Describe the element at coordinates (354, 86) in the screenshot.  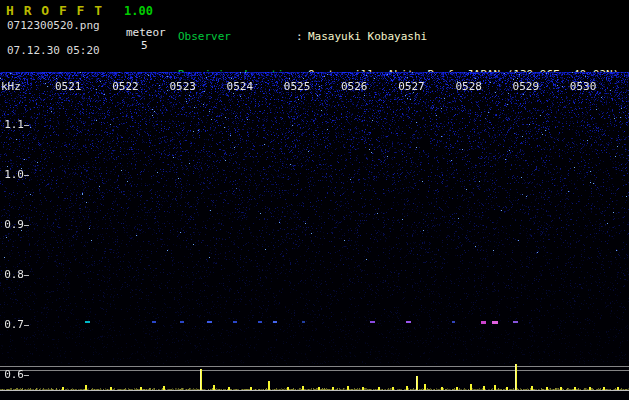
I see `time-tick-label: 0526` at that location.